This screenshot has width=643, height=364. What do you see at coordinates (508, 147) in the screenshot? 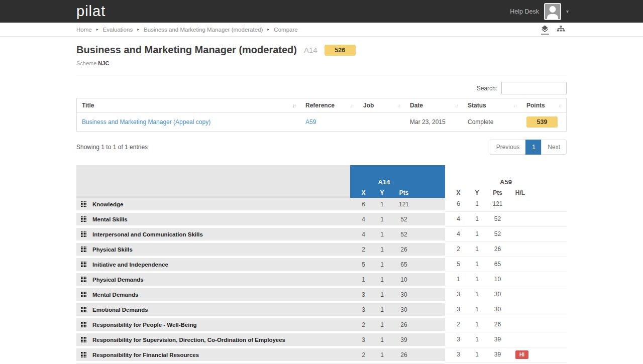
I see `previous-page-button: Previous` at bounding box center [508, 147].